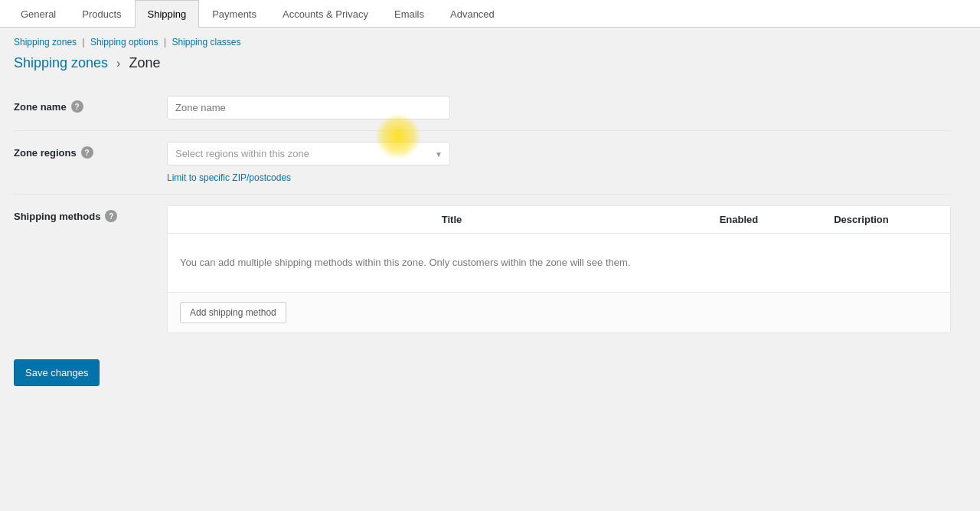  Describe the element at coordinates (559, 178) in the screenshot. I see `limit-link-wrapper: Limit to specific ZIP/postcodes` at that location.